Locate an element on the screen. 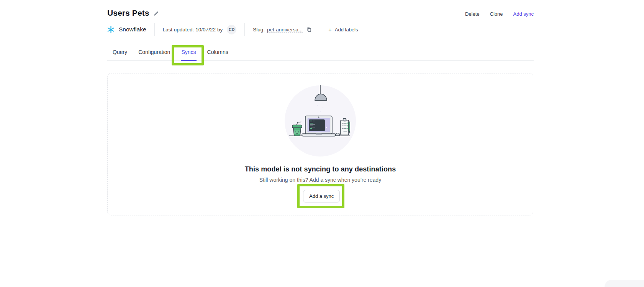 Image resolution: width=644 pixels, height=287 pixels. tab-columns: Columns is located at coordinates (218, 53).